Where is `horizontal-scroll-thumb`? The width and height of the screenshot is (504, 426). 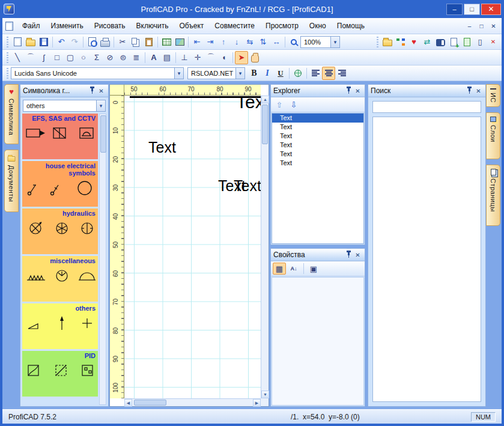 horizontal-scroll-thumb is located at coordinates (150, 403).